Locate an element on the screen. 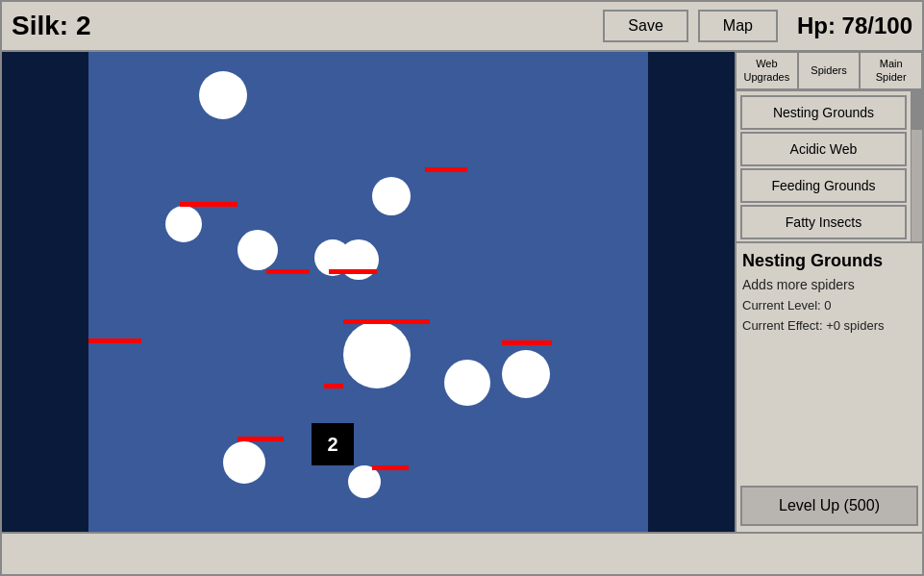 This screenshot has height=576, width=924. left-panel is located at coordinates (45, 292).